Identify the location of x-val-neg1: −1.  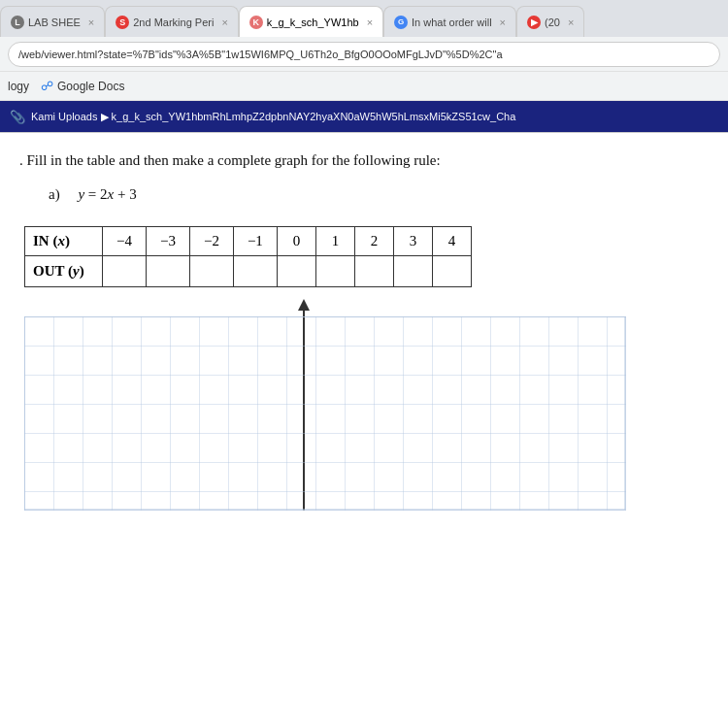
(254, 242).